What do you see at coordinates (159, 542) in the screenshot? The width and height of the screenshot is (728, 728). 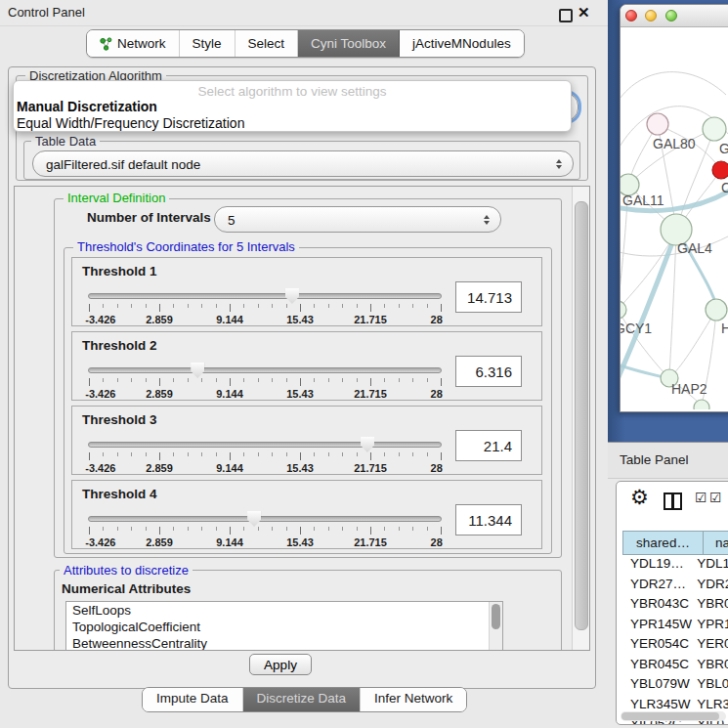 I see `tick-label: 2.859` at bounding box center [159, 542].